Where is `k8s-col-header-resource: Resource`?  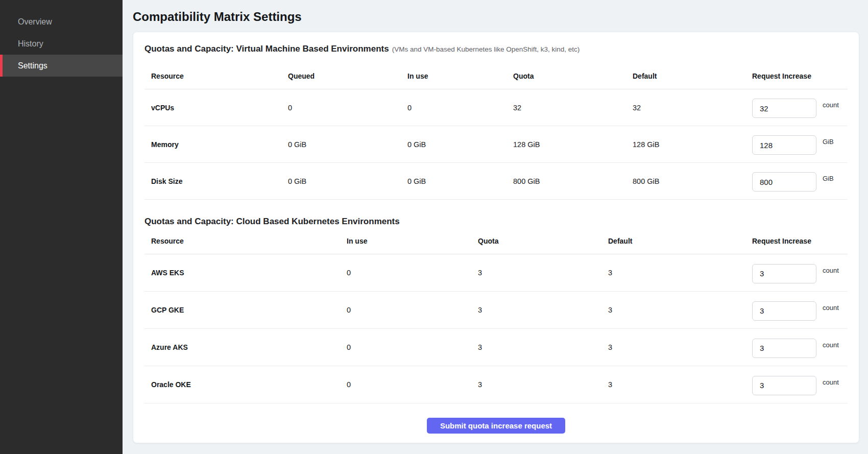 k8s-col-header-resource: Resource is located at coordinates (249, 241).